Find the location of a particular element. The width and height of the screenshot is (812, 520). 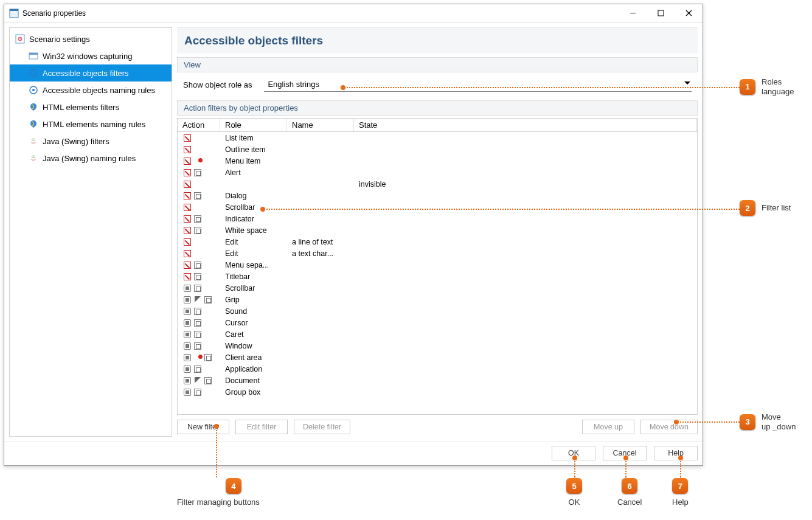

maximize-button is located at coordinates (661, 13).